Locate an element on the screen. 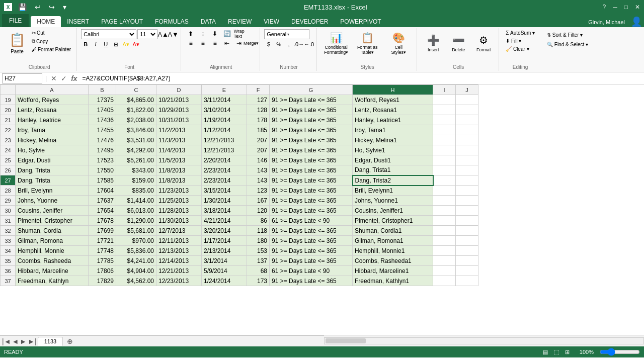 The width and height of the screenshot is (644, 362). tab-review: REVIEW is located at coordinates (239, 22).